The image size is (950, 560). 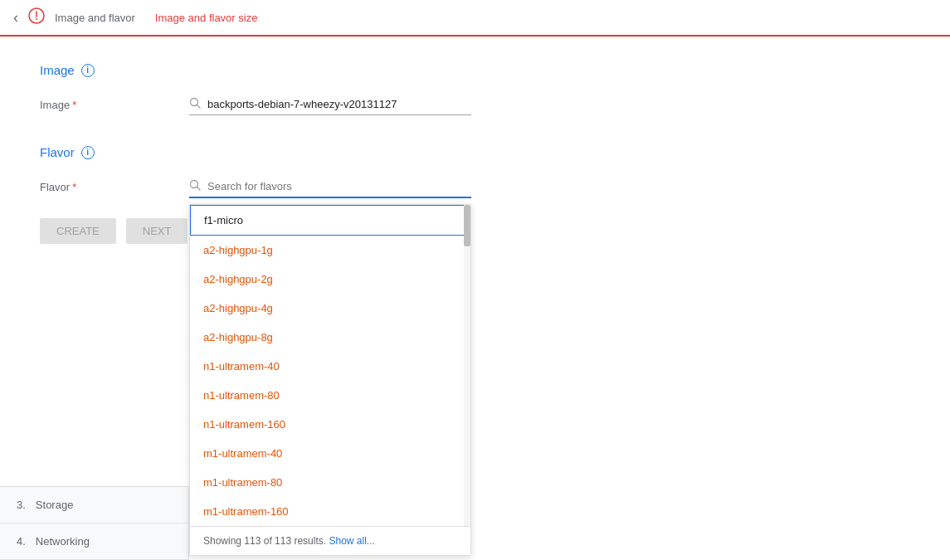 What do you see at coordinates (63, 541) in the screenshot?
I see `networking-step-label: Networking` at bounding box center [63, 541].